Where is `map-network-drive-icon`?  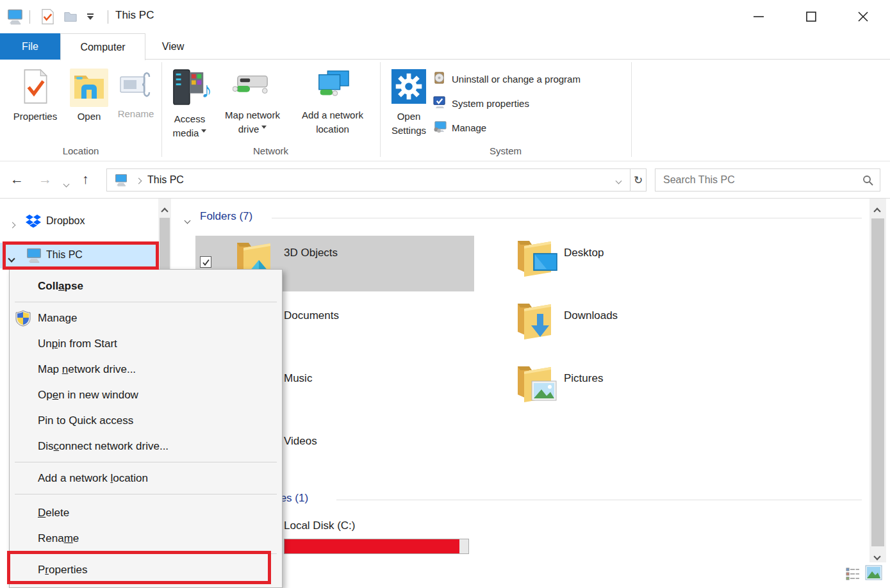 map-network-drive-icon is located at coordinates (252, 87).